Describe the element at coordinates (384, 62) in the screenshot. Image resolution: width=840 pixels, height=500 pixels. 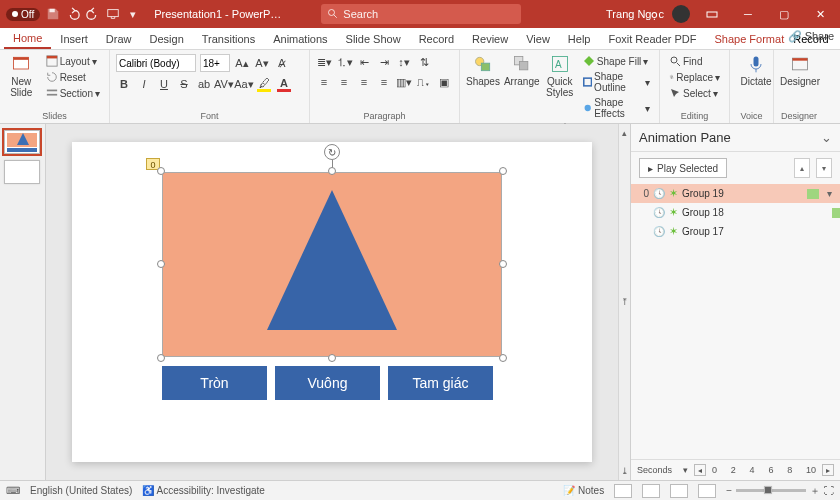
I see `indent-right-icon: ⇥` at that location.